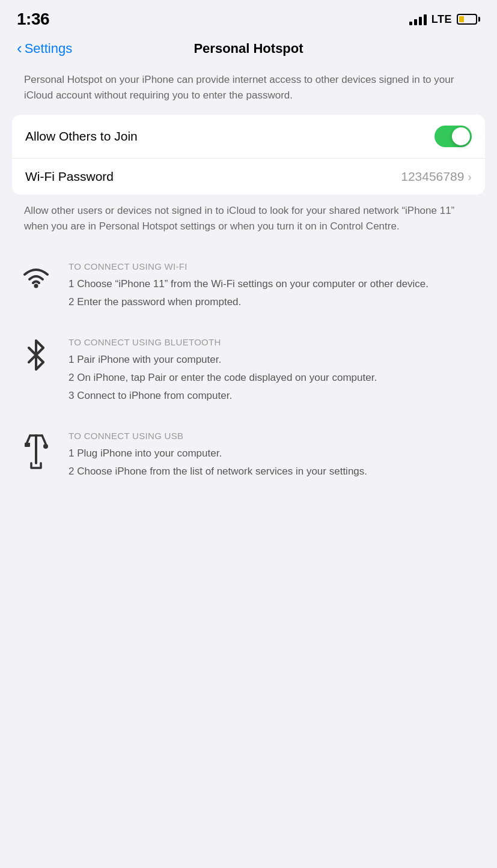 This screenshot has height=868, width=497. What do you see at coordinates (36, 276) in the screenshot?
I see `wifi-icon` at bounding box center [36, 276].